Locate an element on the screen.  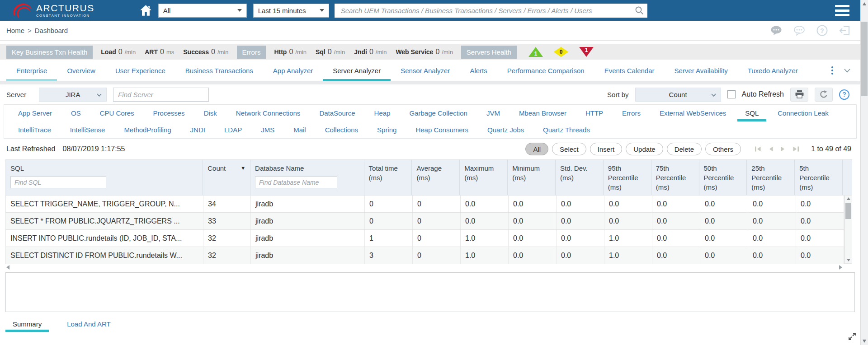
table-row: INSERT INTO PUBLIC.rundetails (ID, JOB_I… is located at coordinates (425, 238).